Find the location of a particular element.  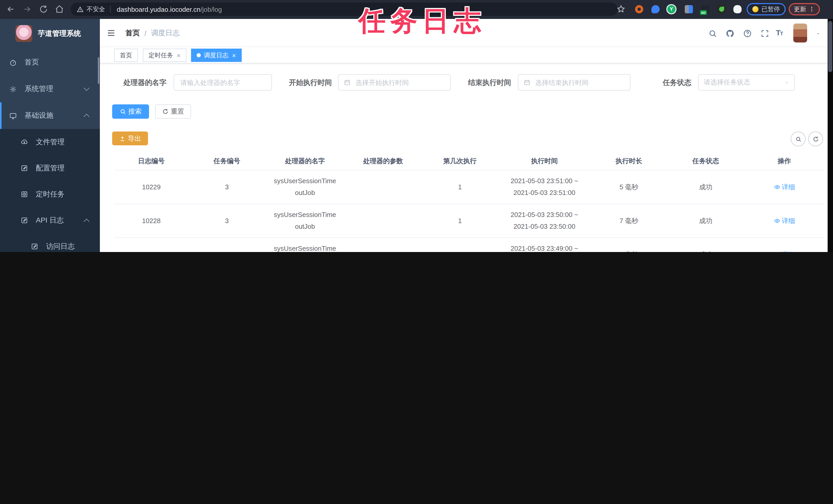

breadcrumb-home: 首页 is located at coordinates (133, 33).